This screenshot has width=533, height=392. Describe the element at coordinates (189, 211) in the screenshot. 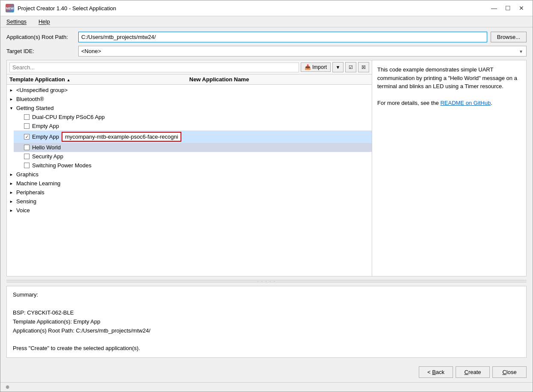

I see `group-voice: ► Voice` at that location.